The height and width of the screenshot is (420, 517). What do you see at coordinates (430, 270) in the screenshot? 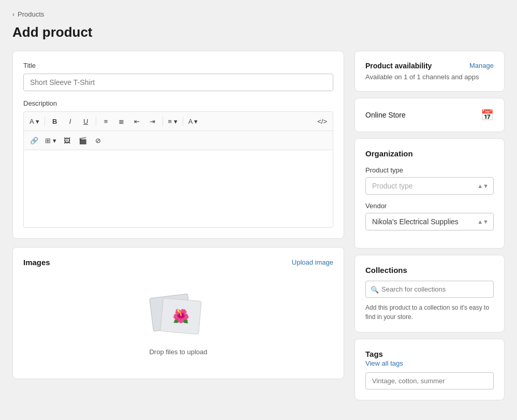
I see `collections-title: Collections` at bounding box center [430, 270].